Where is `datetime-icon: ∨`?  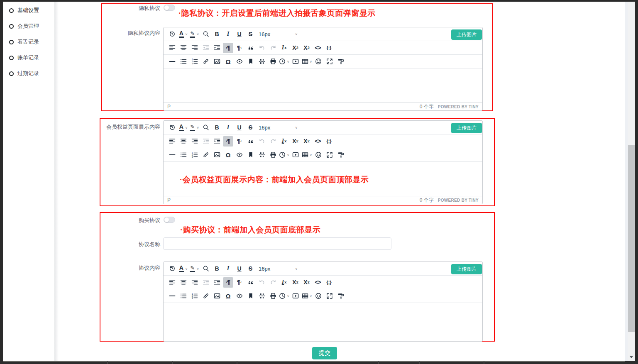 datetime-icon: ∨ is located at coordinates (284, 61).